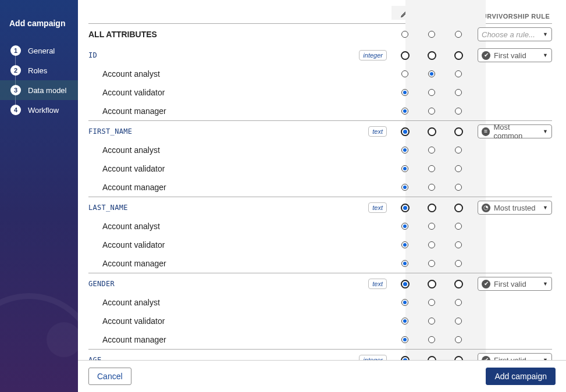 The image size is (566, 392). Describe the element at coordinates (515, 131) in the screenshot. I see `rule-select: ≡Most common▼` at that location.